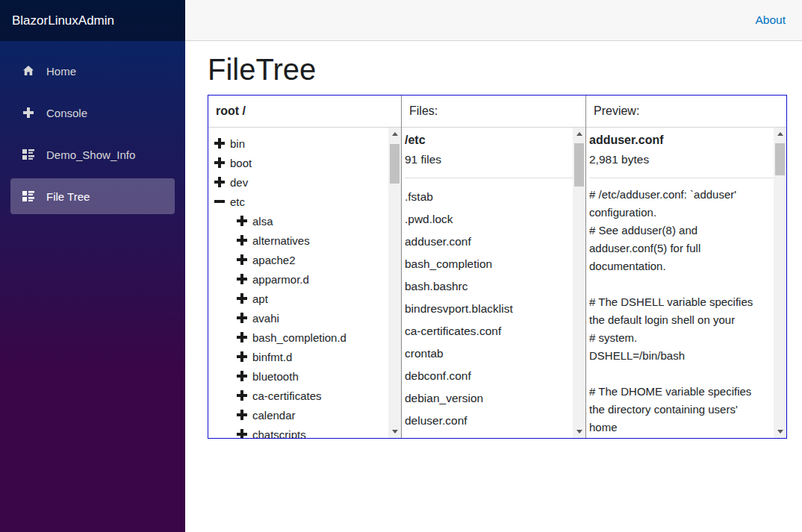 This screenshot has width=802, height=532. What do you see at coordinates (93, 128) in the screenshot?
I see `sidebar-nav: Home Console Demo_Show_Info File Tree` at bounding box center [93, 128].